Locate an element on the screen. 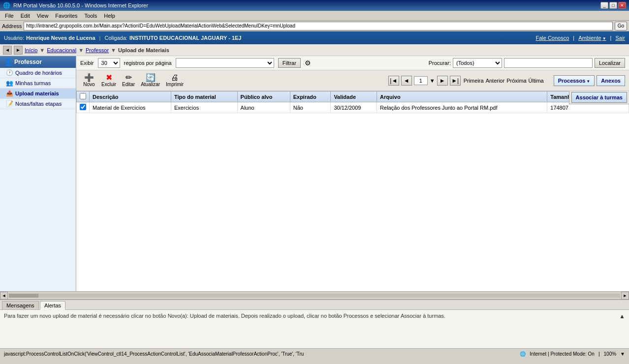 The height and width of the screenshot is (364, 629). sidebar-item-horarios: 🕐 Quadro de horários is located at coordinates (38, 73).